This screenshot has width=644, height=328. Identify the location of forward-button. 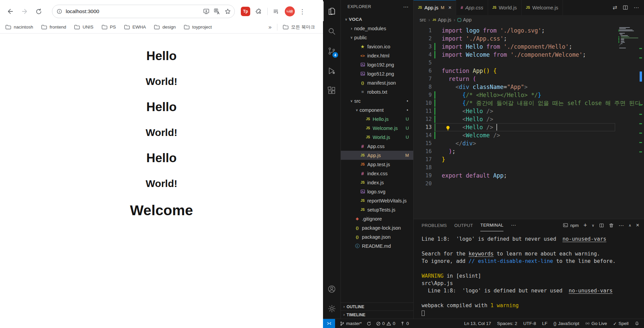
(24, 11).